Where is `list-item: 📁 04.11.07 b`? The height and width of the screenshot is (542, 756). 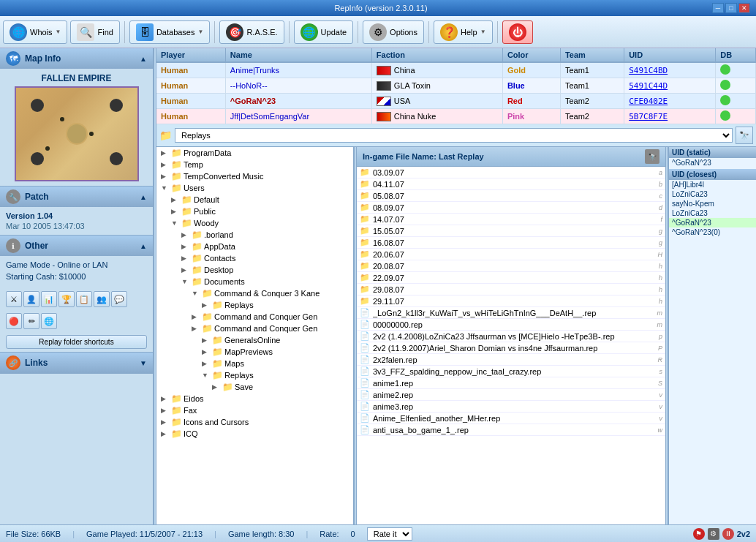
list-item: 📁 04.11.07 b is located at coordinates (511, 184).